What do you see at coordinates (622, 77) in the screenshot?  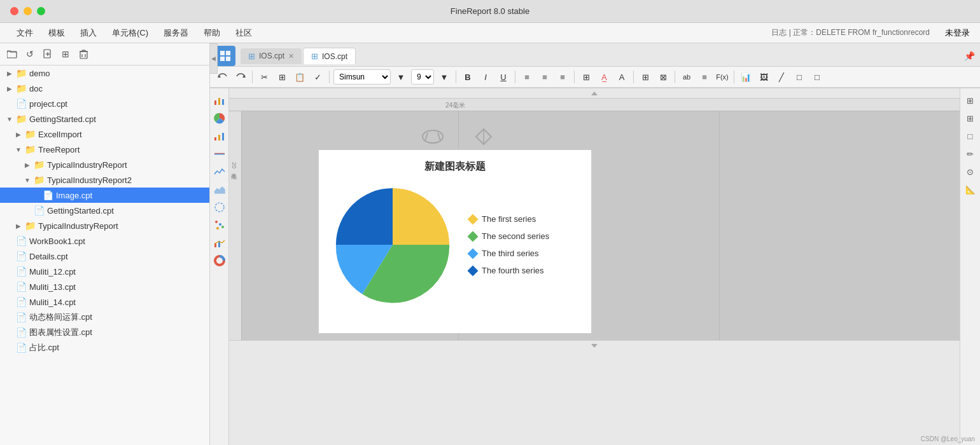 I see `font-color-btn: A` at bounding box center [622, 77].